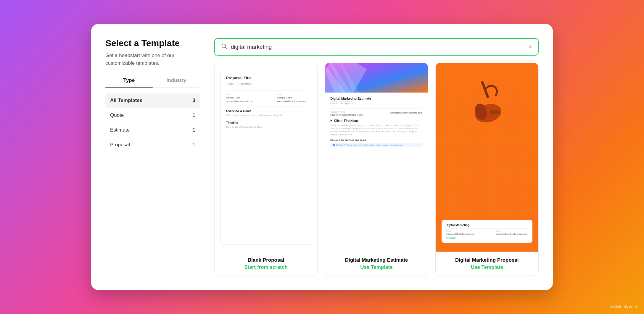  I want to click on filter-proposal-count: 1, so click(194, 145).